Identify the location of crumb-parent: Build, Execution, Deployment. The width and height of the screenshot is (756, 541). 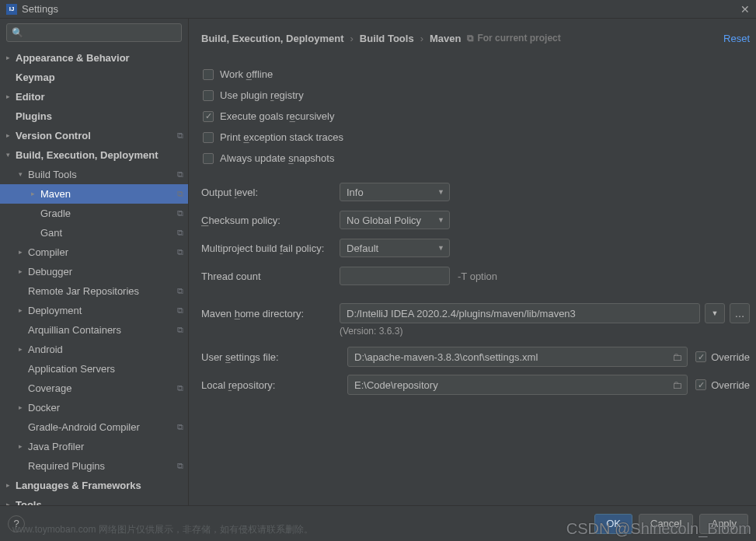
(272, 39).